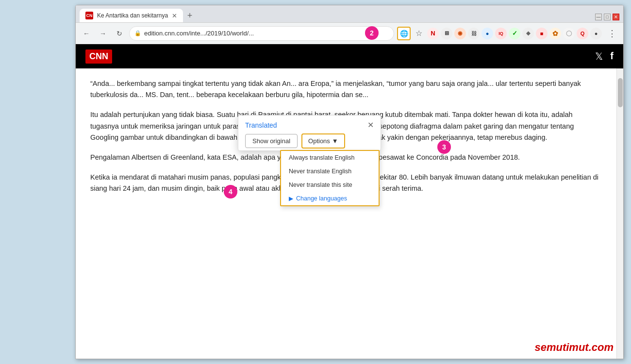 Image resolution: width=631 pixels, height=364 pixels. Describe the element at coordinates (515, 33) in the screenshot. I see `ext-check: ✓` at that location.